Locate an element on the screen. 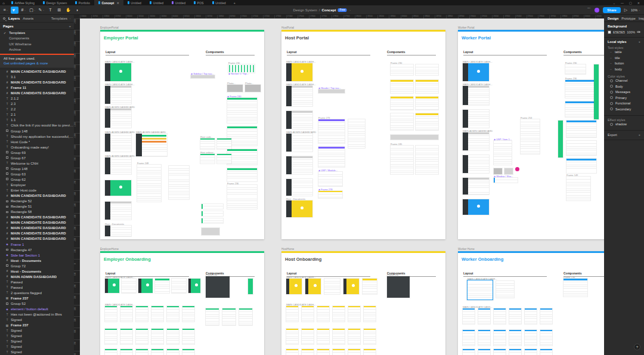 The image size is (644, 355). layer-row: T2 questions flagged is located at coordinates (37, 292).